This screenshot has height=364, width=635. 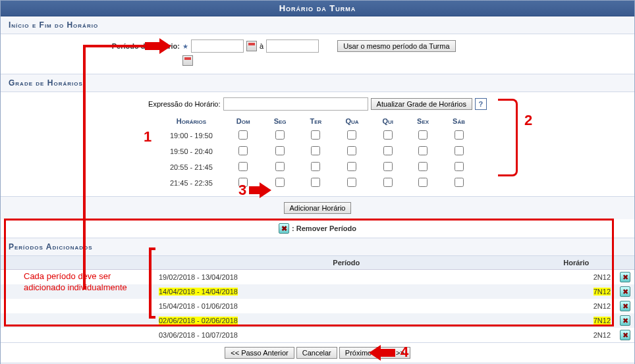 What do you see at coordinates (318, 292) in the screenshot?
I see `table-row: 14/04/2018 - 14/04/20187N12✖` at bounding box center [318, 292].